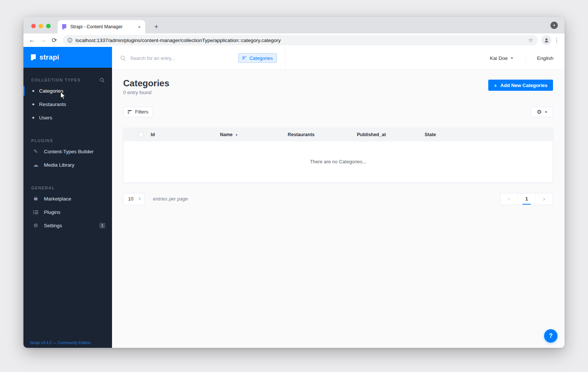 The image size is (588, 372). What do you see at coordinates (509, 199) in the screenshot?
I see `previous-page-button: ‹` at bounding box center [509, 199].